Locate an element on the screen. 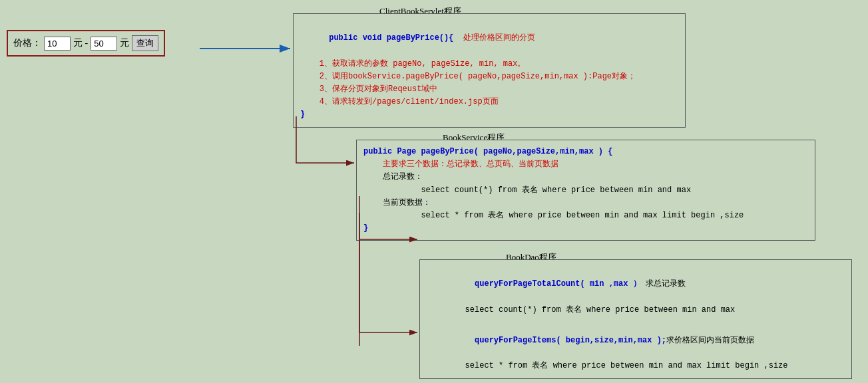 The width and height of the screenshot is (868, 383). service-code-box: public Page pageByPrice( pageNo,pageSize… is located at coordinates (586, 190).